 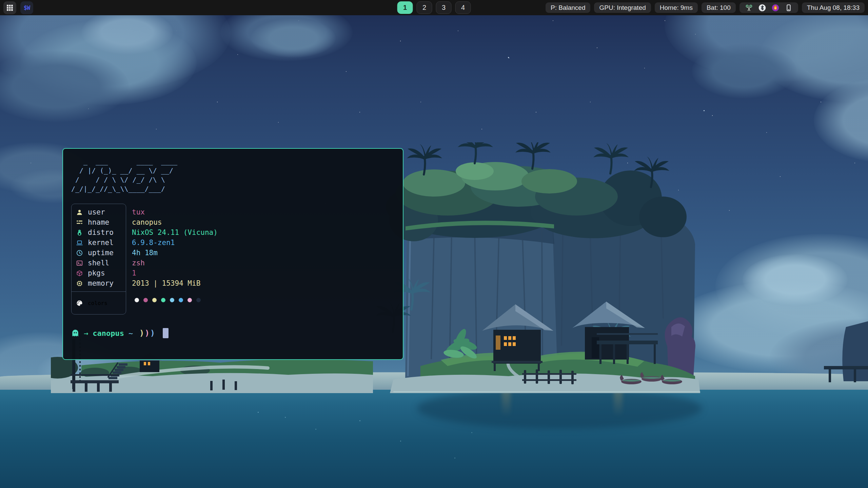 I want to click on island-reflection, so click(x=559, y=408).